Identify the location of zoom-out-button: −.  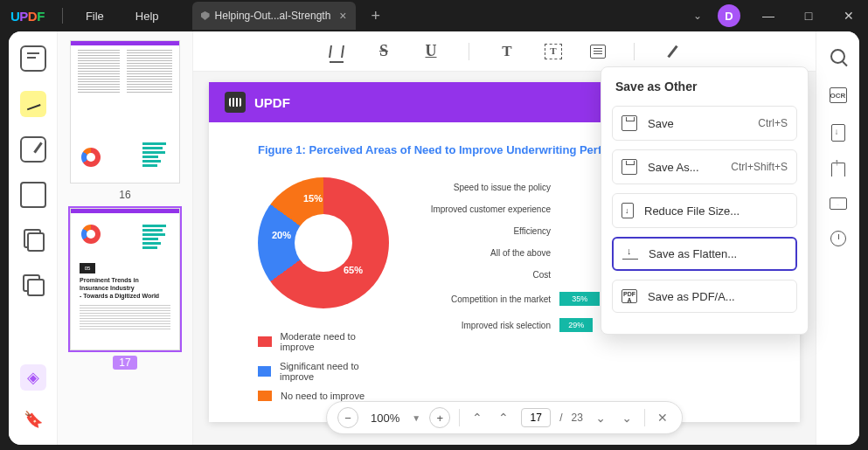
(348, 418).